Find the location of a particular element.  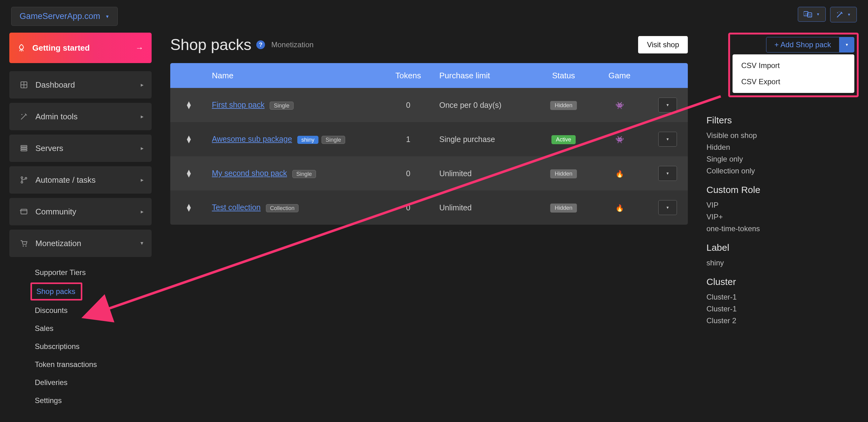

pack-link: First shop pack is located at coordinates (239, 105).